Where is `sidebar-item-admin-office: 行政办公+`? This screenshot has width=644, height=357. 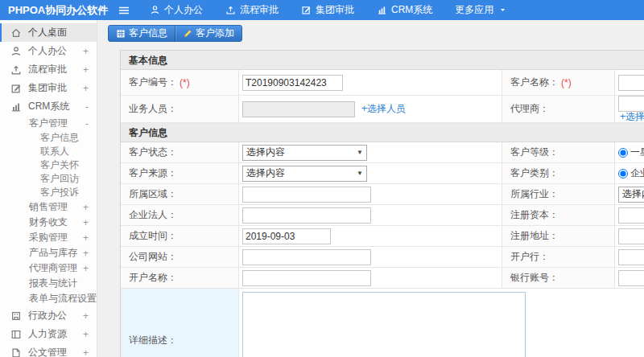 sidebar-item-admin-office: 行政办公+ is located at coordinates (48, 315).